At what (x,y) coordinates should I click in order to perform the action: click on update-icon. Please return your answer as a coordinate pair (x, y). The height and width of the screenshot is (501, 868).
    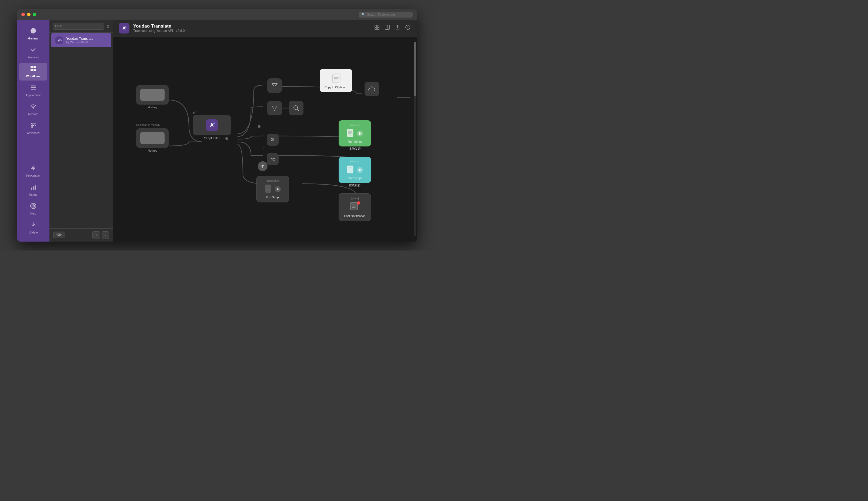
    Looking at the image, I should click on (33, 226).